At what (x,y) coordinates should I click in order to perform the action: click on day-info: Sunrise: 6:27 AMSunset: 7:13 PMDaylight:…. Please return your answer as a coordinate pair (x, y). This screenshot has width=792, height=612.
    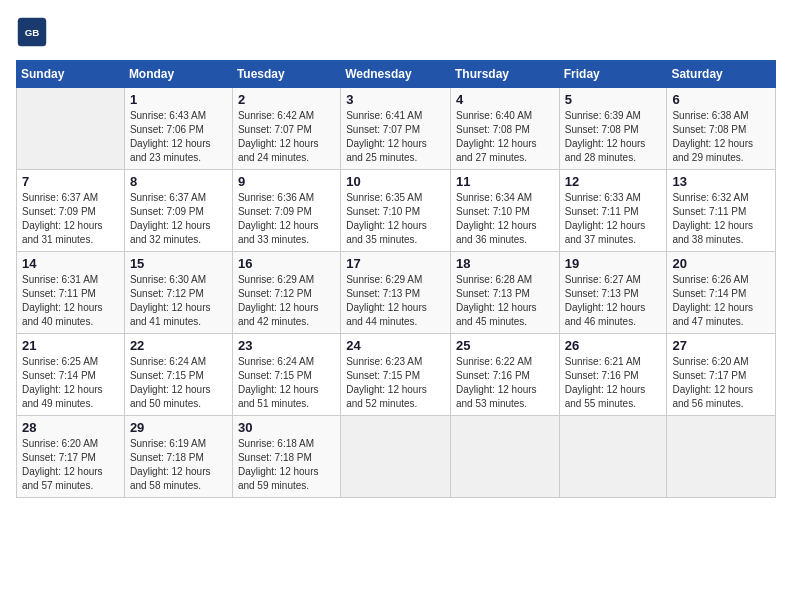
    Looking at the image, I should click on (606, 300).